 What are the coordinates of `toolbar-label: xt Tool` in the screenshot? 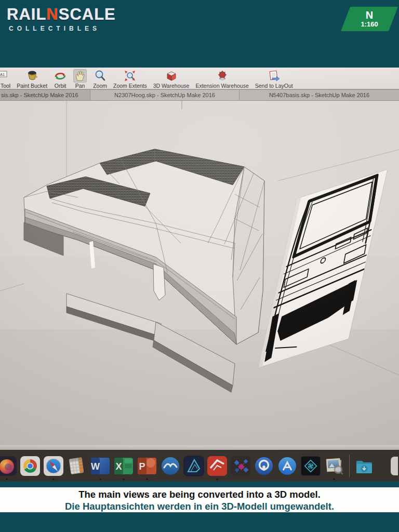 It's located at (5, 86).